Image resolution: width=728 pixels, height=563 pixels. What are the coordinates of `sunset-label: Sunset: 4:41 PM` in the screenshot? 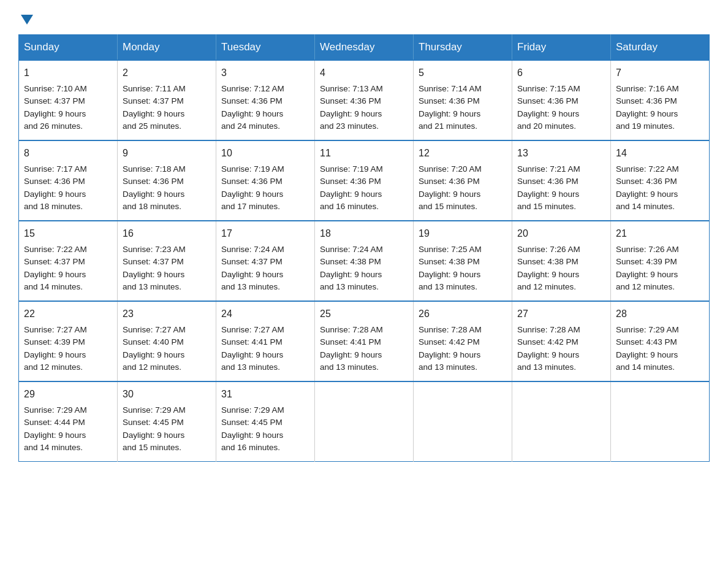 It's located at (351, 342).